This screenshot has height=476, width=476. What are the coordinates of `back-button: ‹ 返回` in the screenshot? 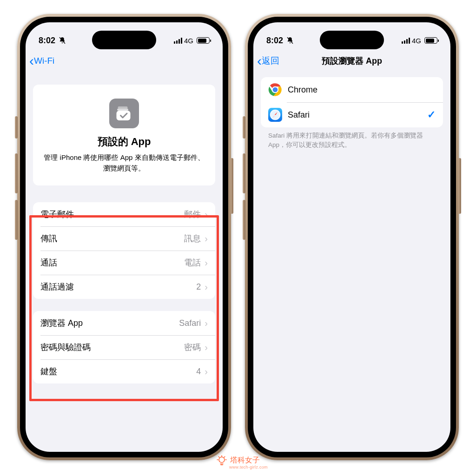 It's located at (268, 61).